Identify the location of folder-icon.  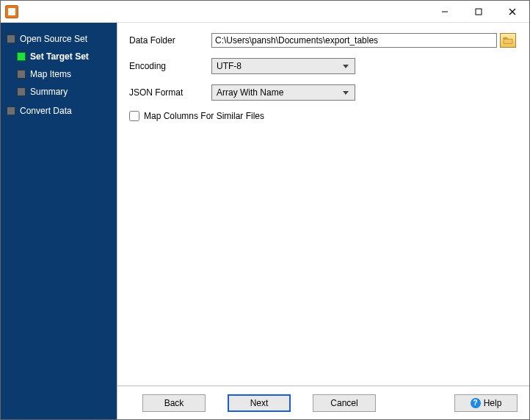
(508, 40).